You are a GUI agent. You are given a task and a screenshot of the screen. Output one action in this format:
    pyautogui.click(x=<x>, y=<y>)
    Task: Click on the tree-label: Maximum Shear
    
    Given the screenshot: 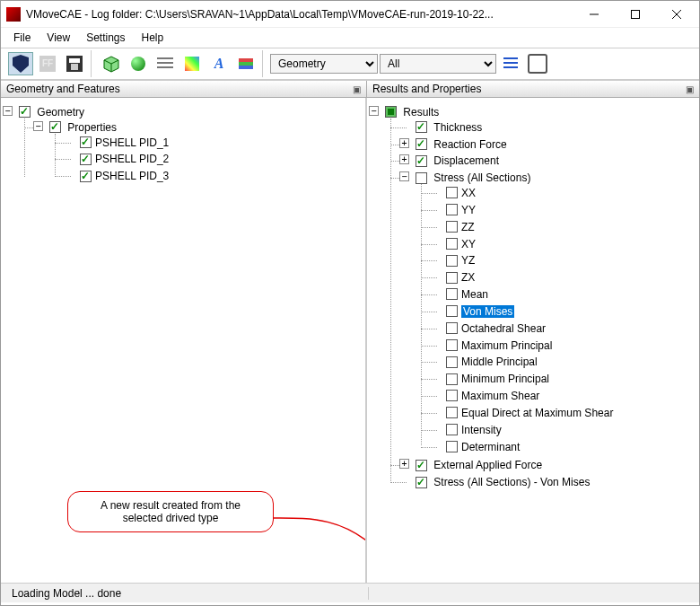 What is the action you would take?
    pyautogui.click(x=501, y=396)
    